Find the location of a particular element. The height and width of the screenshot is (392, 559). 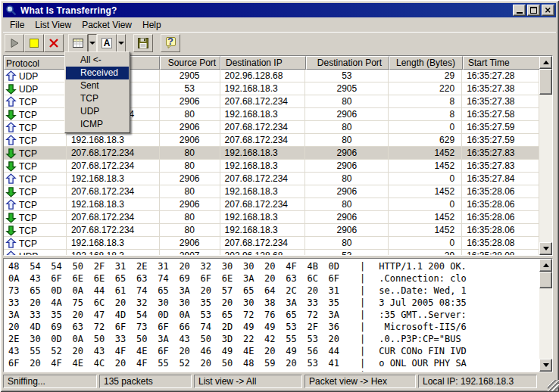

list-view-filter-menu: All <- Received Sent TCP UDP ICMP is located at coordinates (97, 92).